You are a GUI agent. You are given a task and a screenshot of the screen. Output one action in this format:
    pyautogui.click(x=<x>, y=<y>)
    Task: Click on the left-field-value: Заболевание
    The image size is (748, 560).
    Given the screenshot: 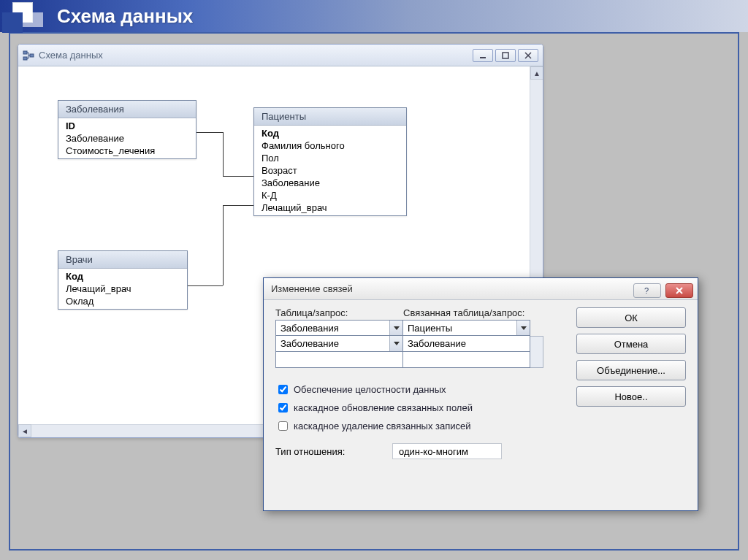 What is the action you would take?
    pyautogui.click(x=310, y=343)
    